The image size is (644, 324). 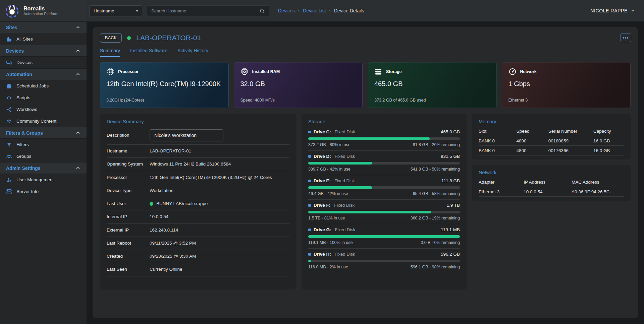 I want to click on drive-size: 596.2 GB, so click(x=450, y=254).